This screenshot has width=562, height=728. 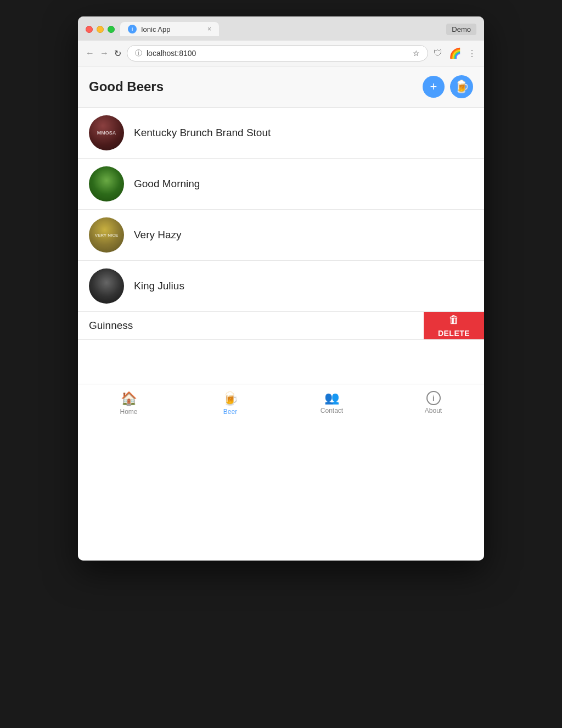 What do you see at coordinates (158, 235) in the screenshot?
I see `beer-name: Very Hazy` at bounding box center [158, 235].